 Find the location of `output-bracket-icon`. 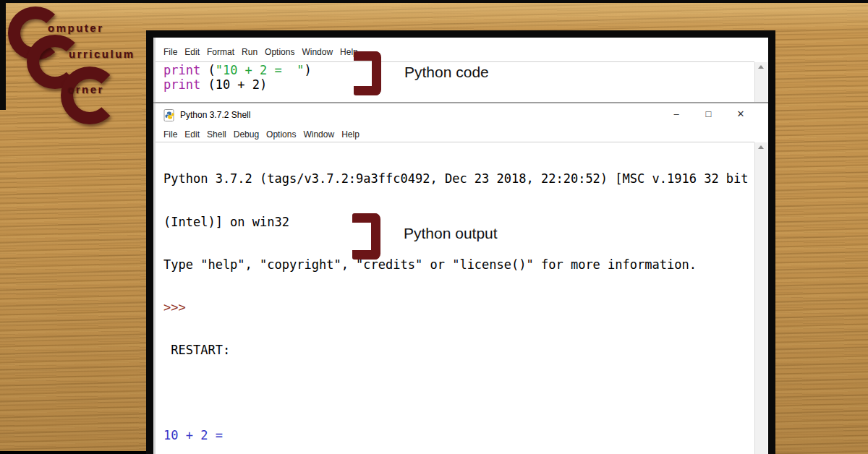

output-bracket-icon is located at coordinates (366, 236).